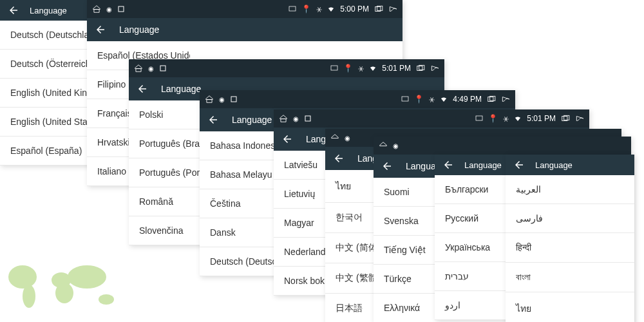 This screenshot has width=644, height=322. I want to click on world-map-decoration, so click(64, 290).